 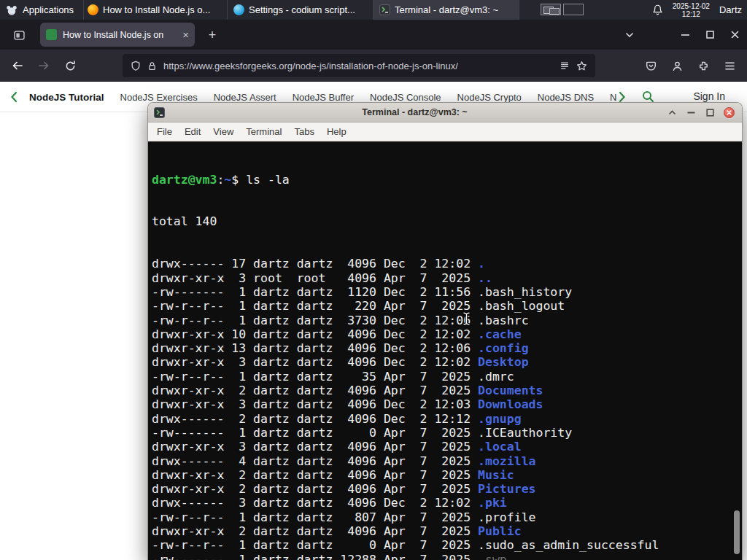 I want to click on applications-label: Applications, so click(x=48, y=10).